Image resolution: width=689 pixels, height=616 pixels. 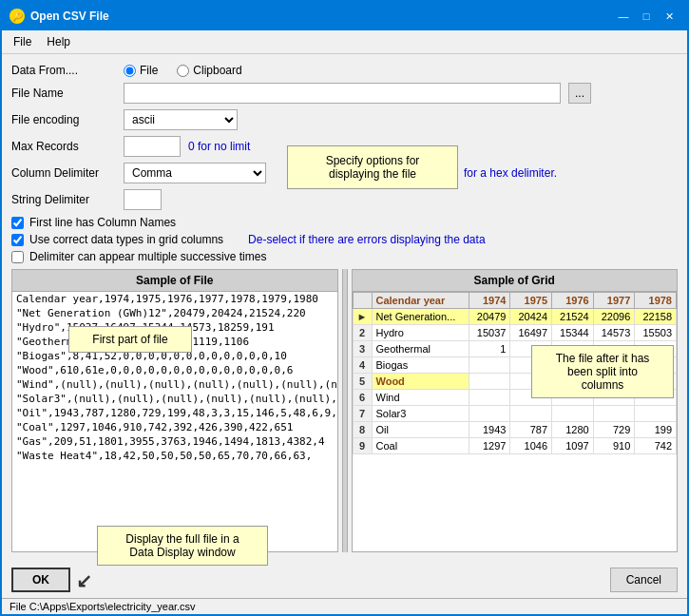 I want to click on grid-cell-val-8-3: 910, so click(x=614, y=447).